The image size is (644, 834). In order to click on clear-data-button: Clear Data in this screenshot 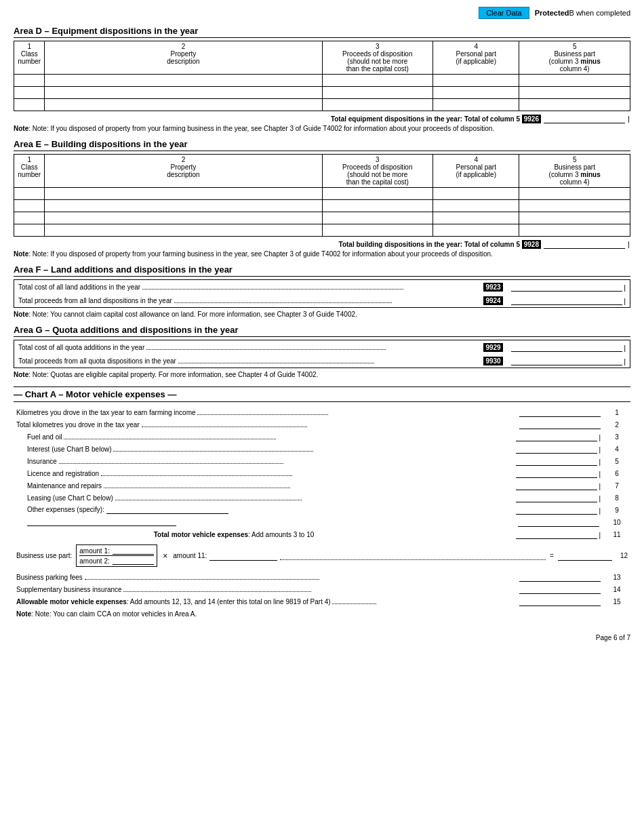, I will do `click(504, 13)`.